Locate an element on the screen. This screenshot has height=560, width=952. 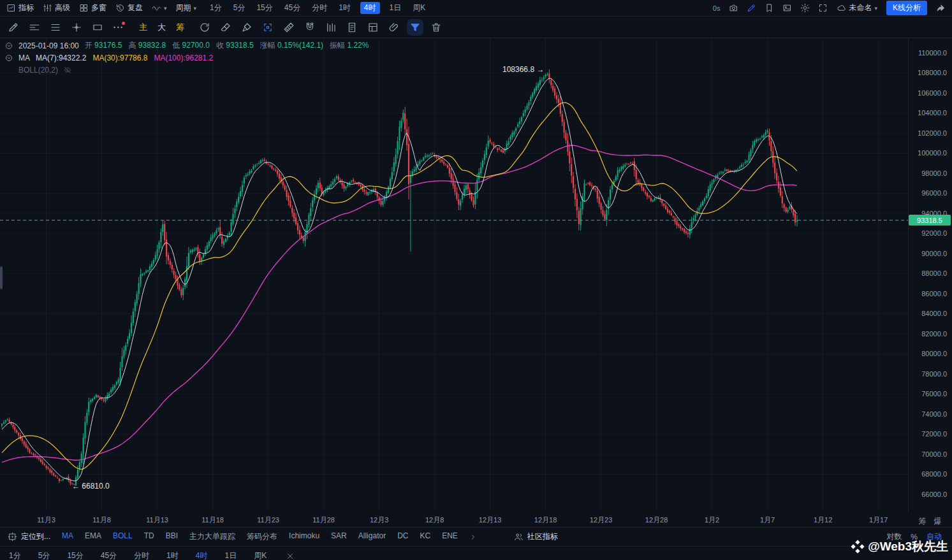
watermark-text: @Web3秋先生 is located at coordinates (908, 547).